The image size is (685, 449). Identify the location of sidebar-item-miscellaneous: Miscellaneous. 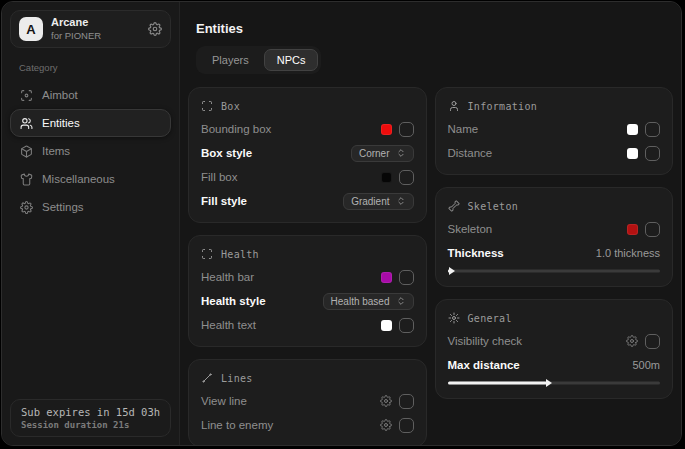
(90, 179).